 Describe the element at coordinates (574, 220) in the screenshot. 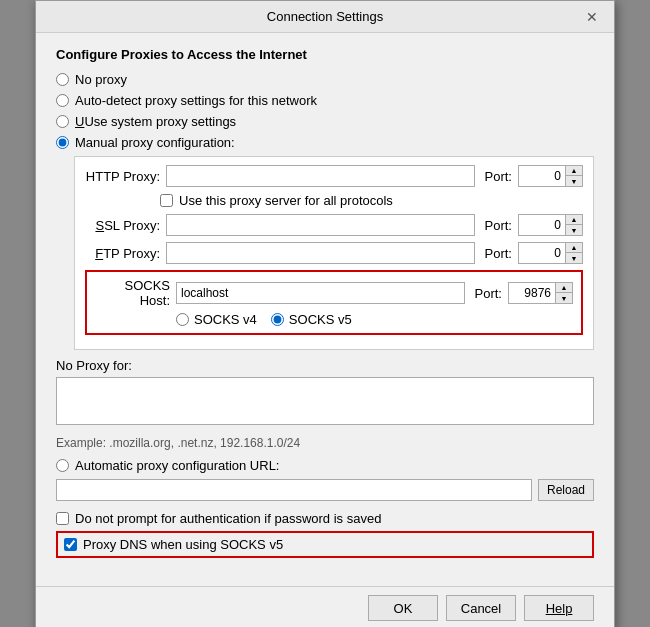

I see `ssl-port-up: ▲` at that location.